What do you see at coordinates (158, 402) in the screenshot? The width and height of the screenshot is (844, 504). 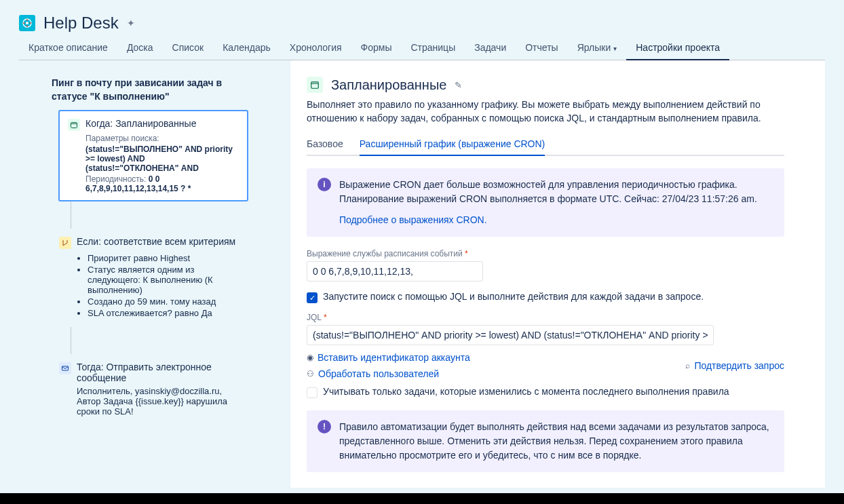 I see `action-body: Исполнитель, yasinskiy@doczilla.ru, Авто…` at bounding box center [158, 402].